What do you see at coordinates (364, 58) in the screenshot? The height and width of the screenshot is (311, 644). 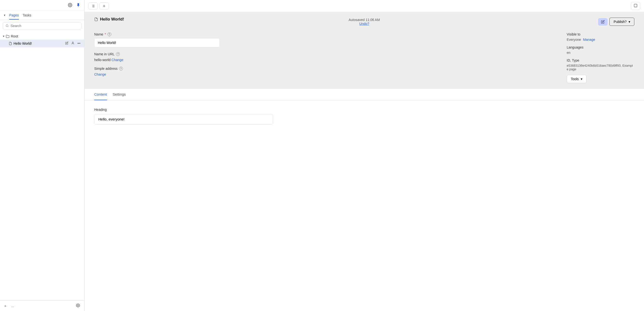 I see `page-header-fields: Name * ? Name in URL ? hello-world Chang…` at bounding box center [364, 58].